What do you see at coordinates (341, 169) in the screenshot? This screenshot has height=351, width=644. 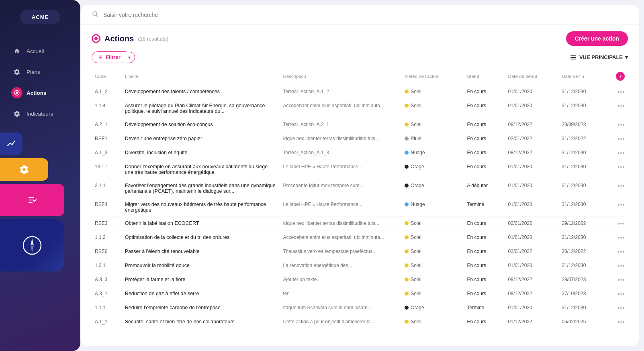 I see `cell-description: Le label HPE « Haute Performance...` at bounding box center [341, 169].